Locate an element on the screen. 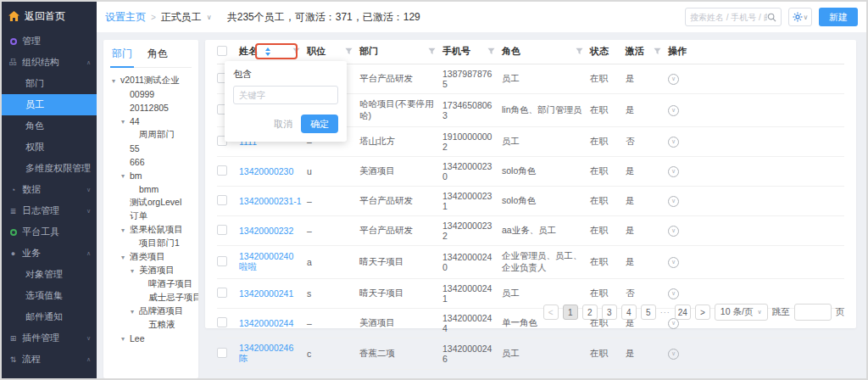  sidebar-item-yewu: ●业务∧ is located at coordinates (49, 253).